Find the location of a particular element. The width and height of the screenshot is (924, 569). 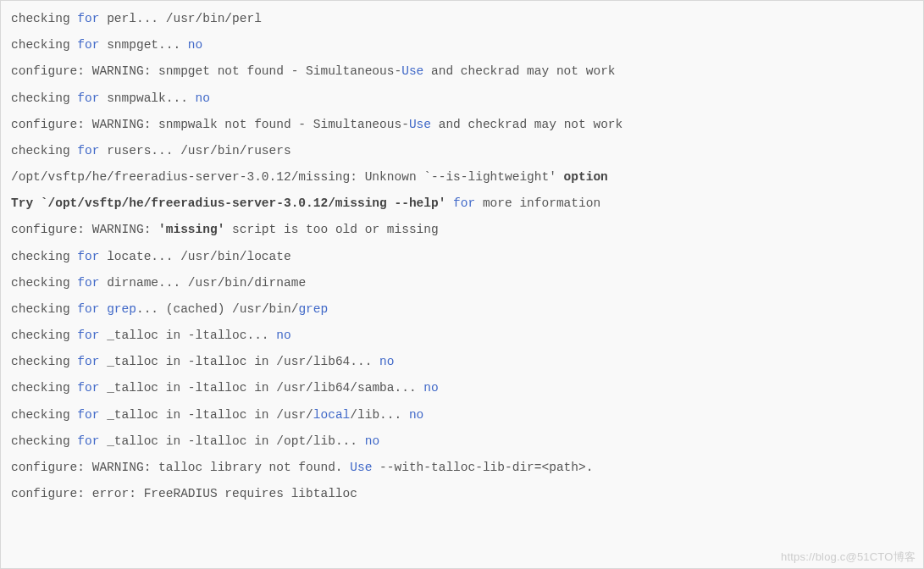

output-line: checking for snmpget... no is located at coordinates (462, 46).